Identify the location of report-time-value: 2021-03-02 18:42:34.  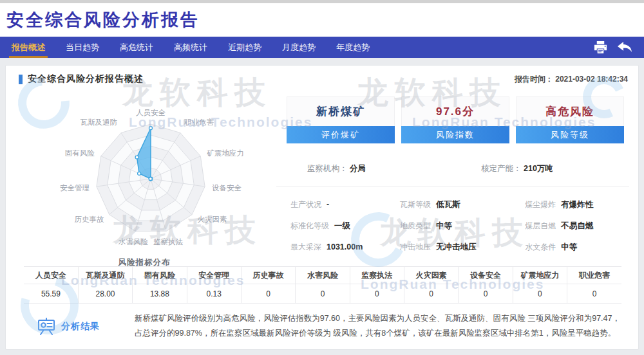
(591, 79).